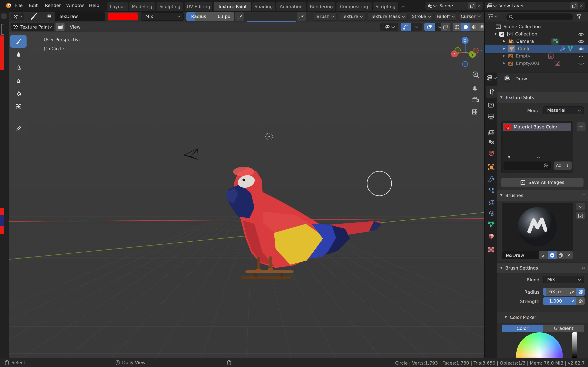  I want to click on brush-users-count-button: 2, so click(543, 255).